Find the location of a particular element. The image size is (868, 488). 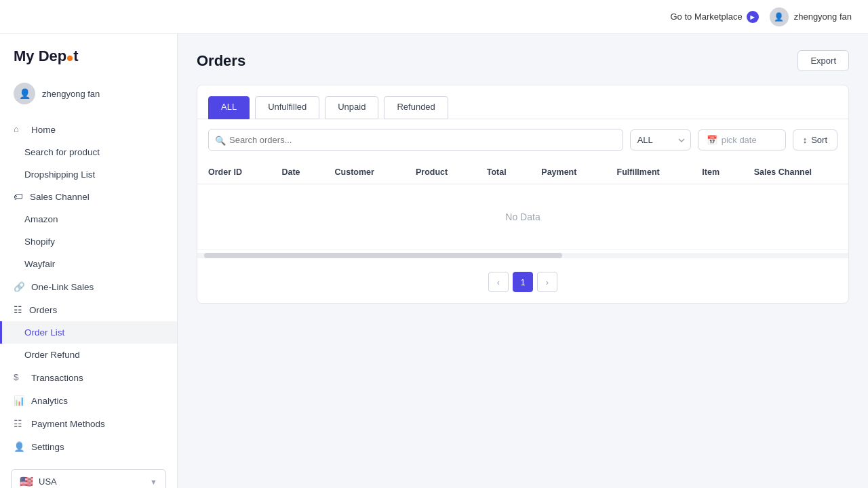

logo-text: My Dept is located at coordinates (46, 56).